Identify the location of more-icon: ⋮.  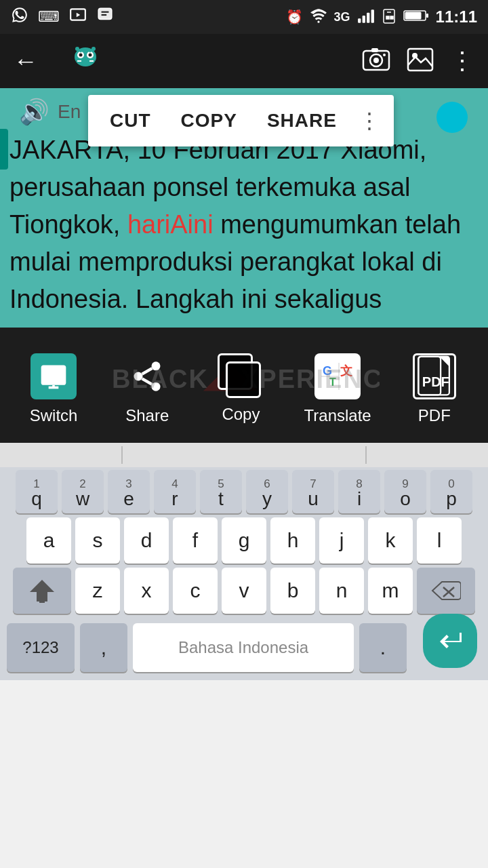
(462, 61).